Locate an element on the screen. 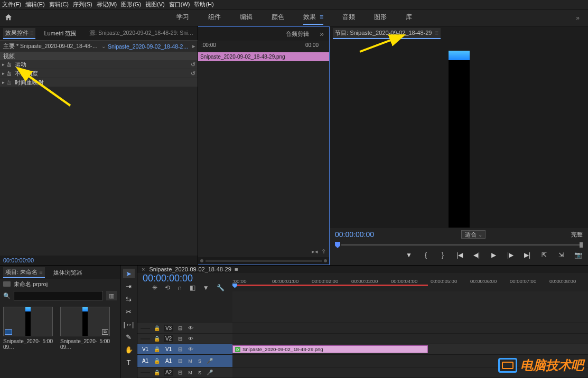 This screenshot has width=588, height=378. razor-tool-icon: ✂ is located at coordinates (129, 311).